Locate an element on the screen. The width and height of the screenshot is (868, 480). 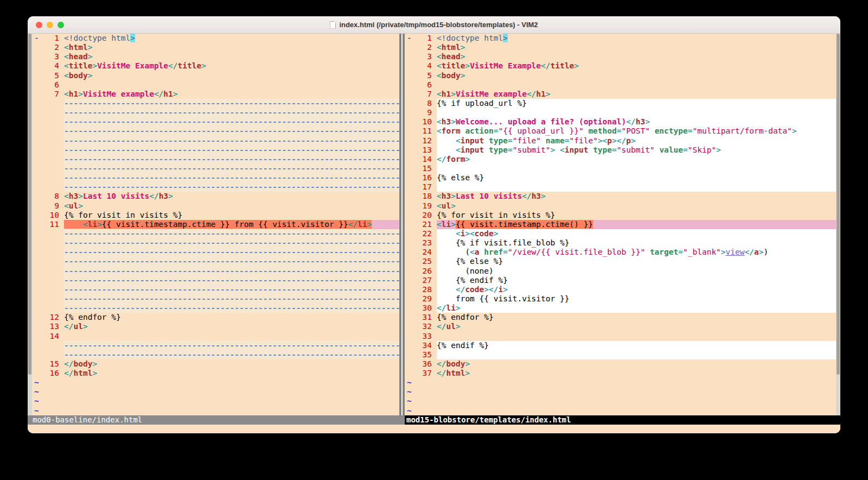
line-text is located at coordinates (636, 85).